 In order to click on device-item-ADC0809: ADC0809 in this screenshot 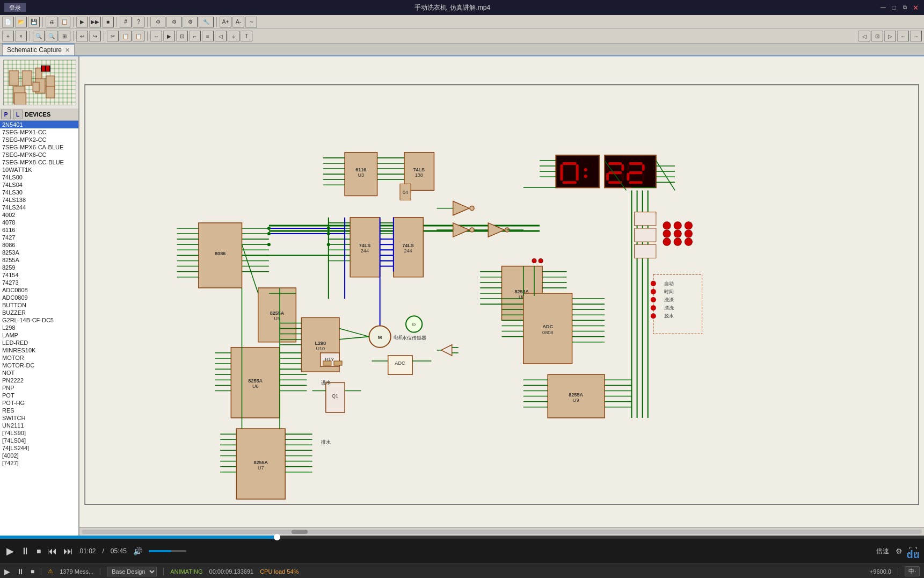, I will do `click(39, 298)`.